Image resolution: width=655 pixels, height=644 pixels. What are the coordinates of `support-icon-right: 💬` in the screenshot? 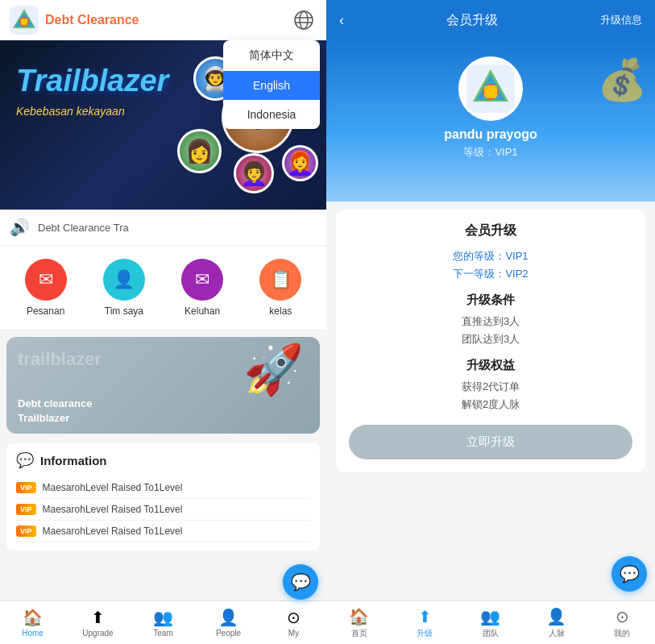 It's located at (630, 574).